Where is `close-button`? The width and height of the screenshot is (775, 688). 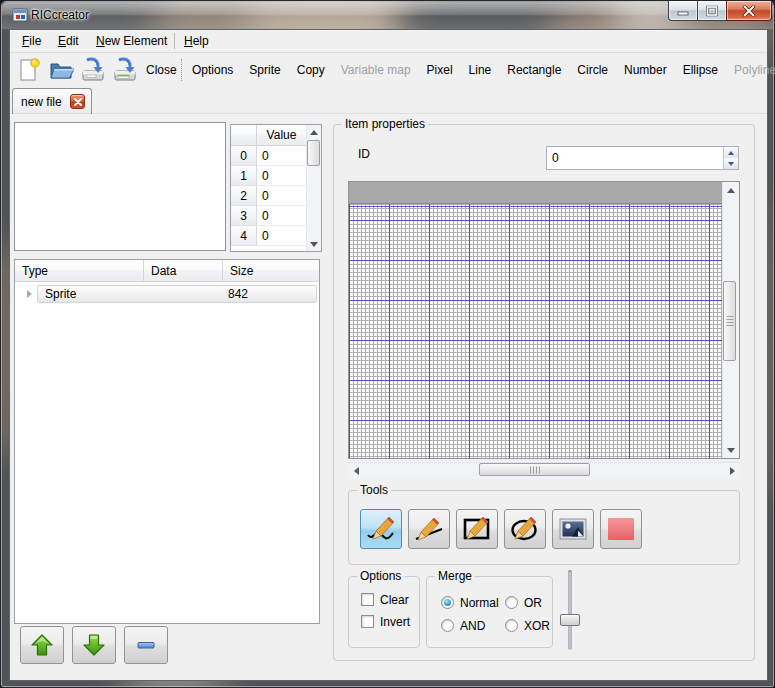
close-button is located at coordinates (749, 11).